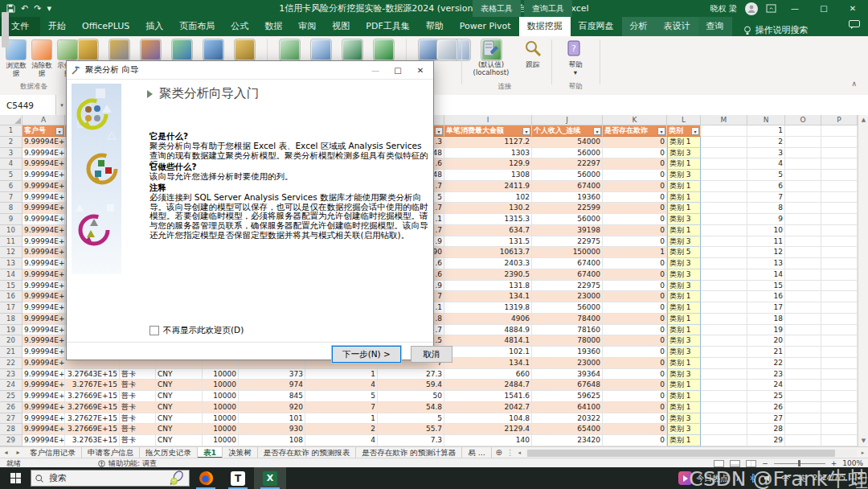  Describe the element at coordinates (92, 429) in the screenshot. I see `cell-B28: 3.27669E+15` at that location.